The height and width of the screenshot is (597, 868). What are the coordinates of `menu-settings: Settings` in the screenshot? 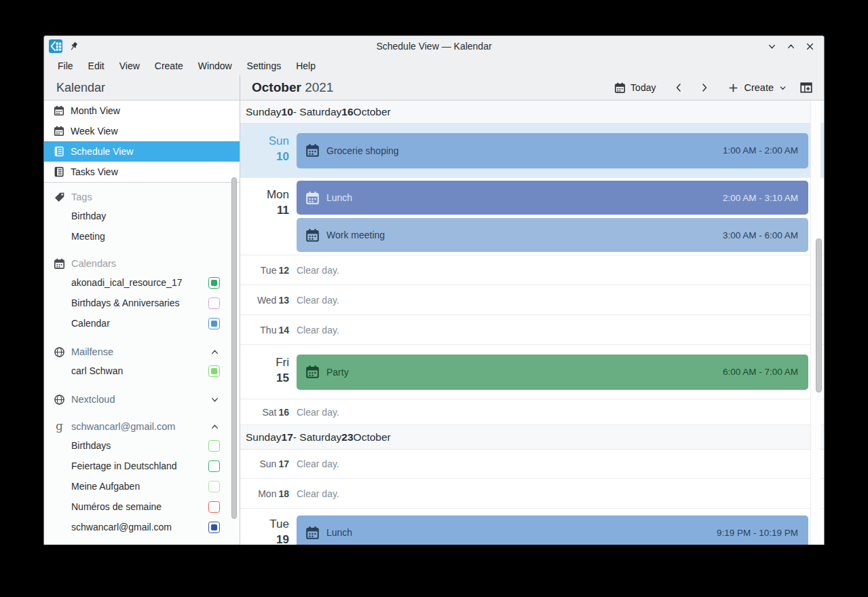 It's located at (265, 66).